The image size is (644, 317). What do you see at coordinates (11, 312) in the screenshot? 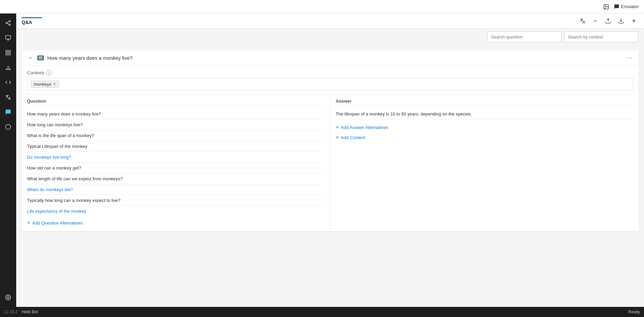
I see `version-text: 12.15.2` at bounding box center [11, 312].